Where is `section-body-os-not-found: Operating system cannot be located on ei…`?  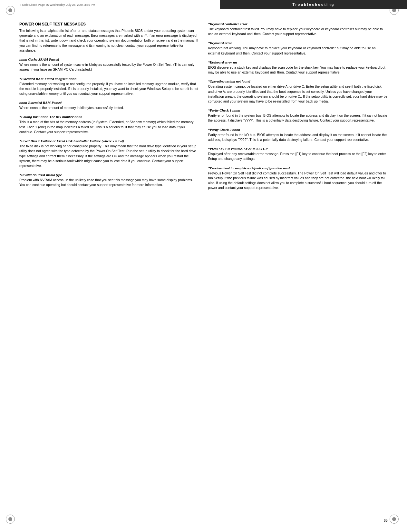 section-body-os-not-found: Operating system cannot be located on ei… is located at coordinates (298, 94).